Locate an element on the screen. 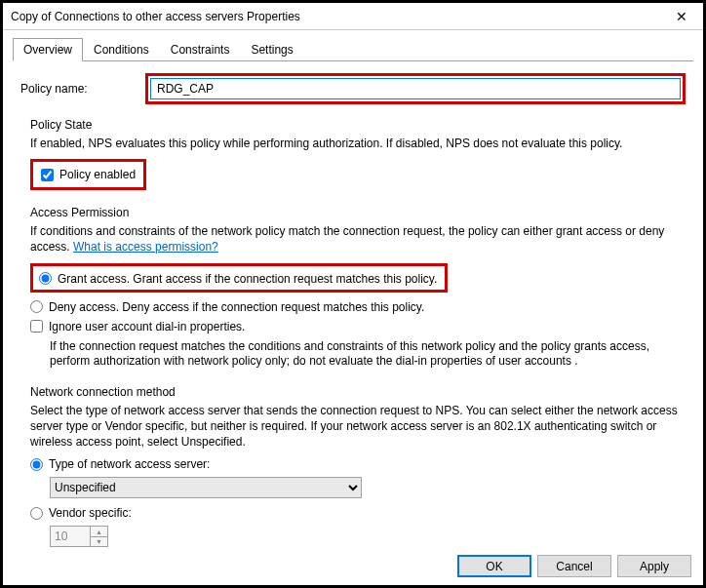 This screenshot has height=588, width=706. close-button: ✕ is located at coordinates (682, 17).